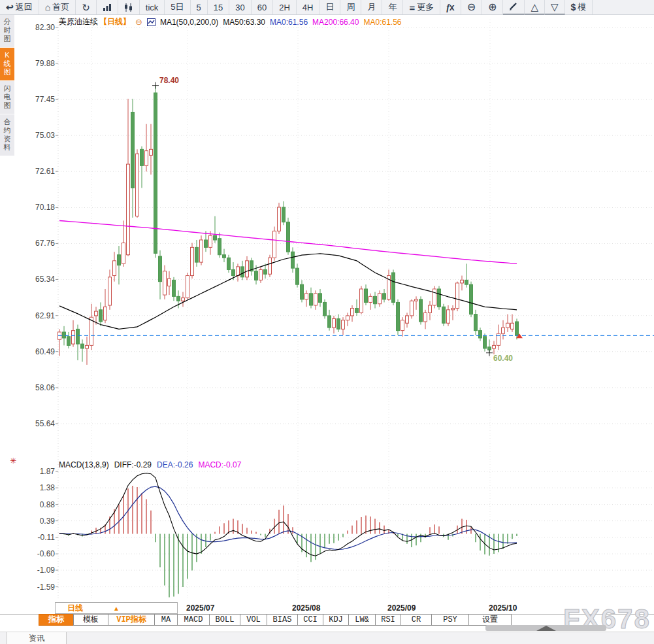 This screenshot has height=644, width=654. What do you see at coordinates (48, 471) in the screenshot?
I see `svg-text: 1.87` at bounding box center [48, 471].